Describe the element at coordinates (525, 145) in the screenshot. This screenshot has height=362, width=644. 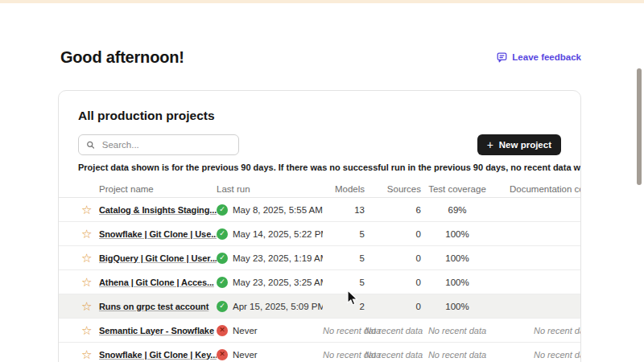
I see `new-project-label: New project` at that location.